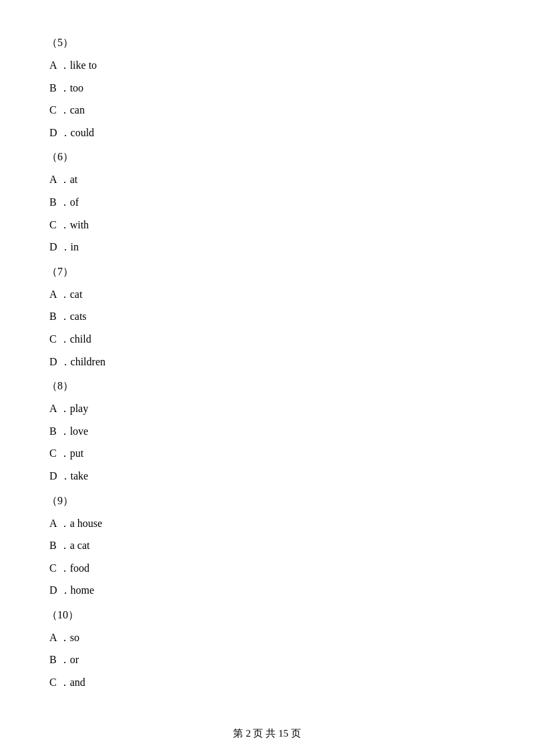  I want to click on option-q9-d: D ．home, so click(267, 590).